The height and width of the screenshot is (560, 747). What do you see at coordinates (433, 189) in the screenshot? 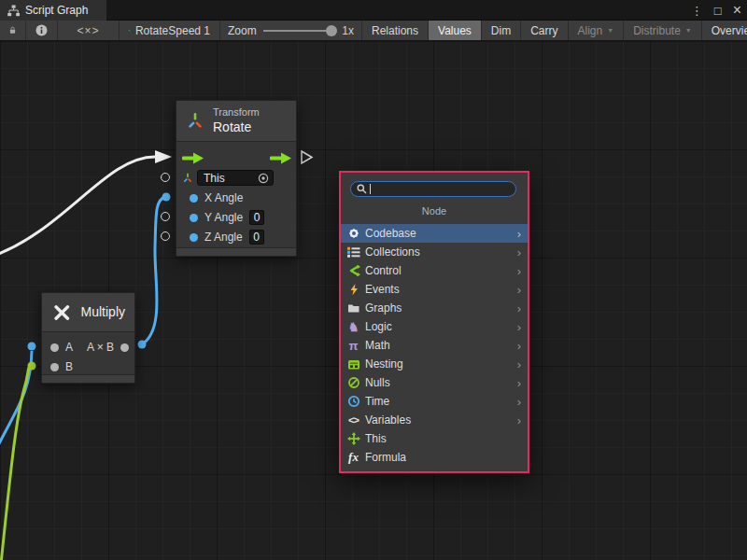
I see `search-field` at bounding box center [433, 189].